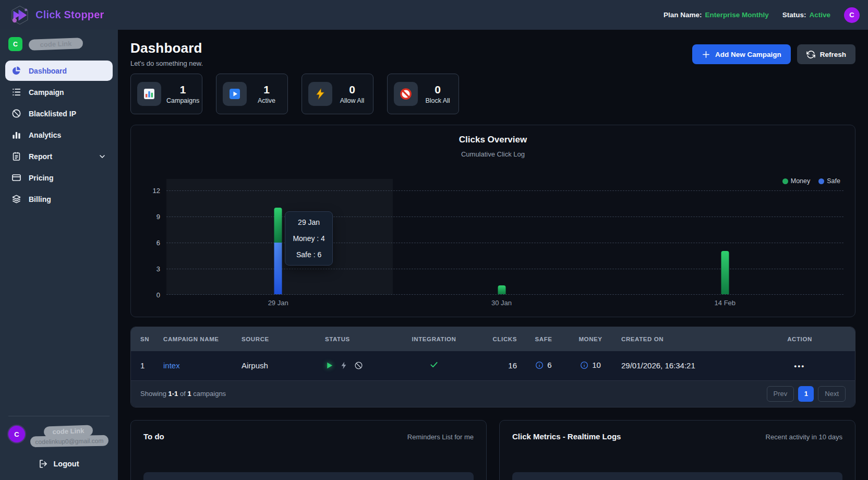 Image resolution: width=868 pixels, height=480 pixels. Describe the element at coordinates (804, 437) in the screenshot. I see `metrics-subtitle: Recent activity in 10 days` at that location.